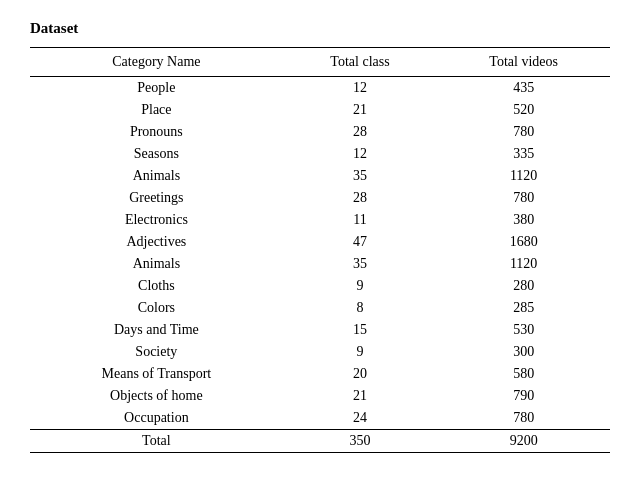  Describe the element at coordinates (156, 396) in the screenshot. I see `cell-category: Objects of home` at that location.